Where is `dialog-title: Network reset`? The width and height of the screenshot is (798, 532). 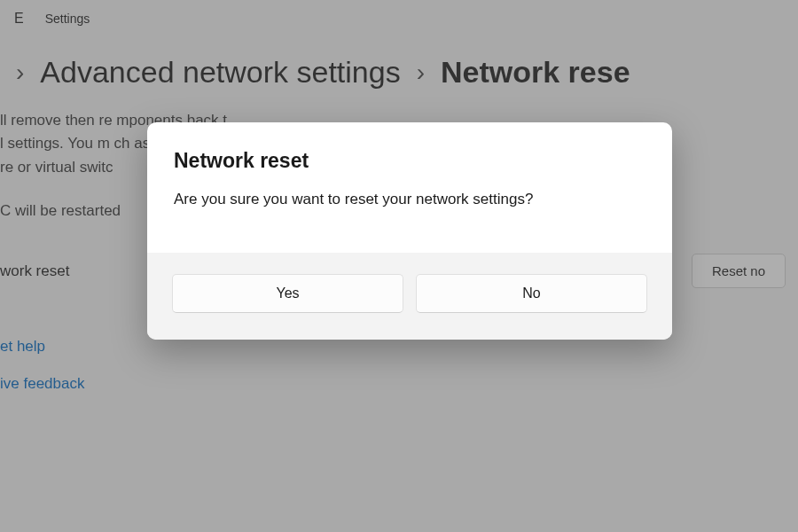
dialog-title: Network reset is located at coordinates (410, 161).